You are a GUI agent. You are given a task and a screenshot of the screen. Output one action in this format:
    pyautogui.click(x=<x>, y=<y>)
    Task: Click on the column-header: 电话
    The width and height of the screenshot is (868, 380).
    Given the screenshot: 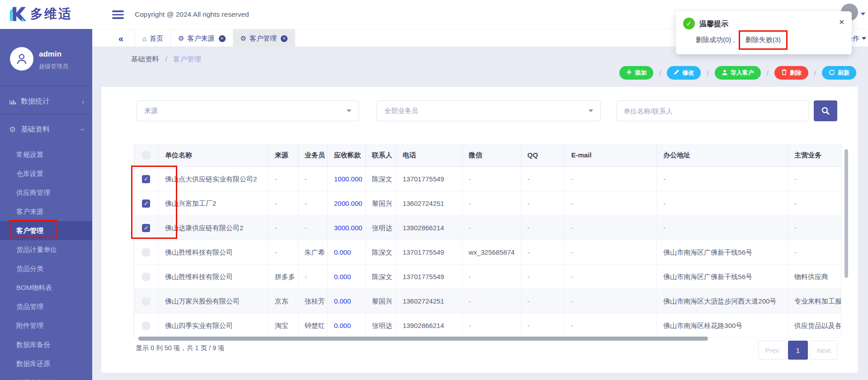 What is the action you would take?
    pyautogui.click(x=429, y=155)
    